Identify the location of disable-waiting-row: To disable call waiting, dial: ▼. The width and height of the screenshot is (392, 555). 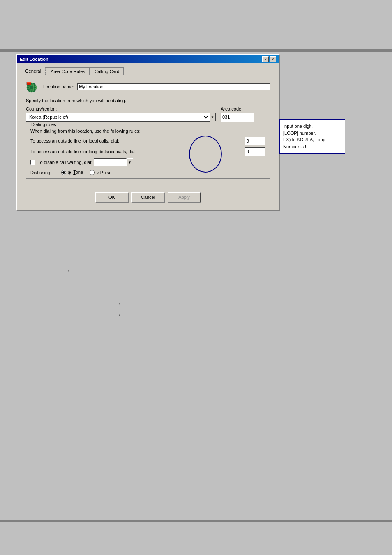
(148, 162).